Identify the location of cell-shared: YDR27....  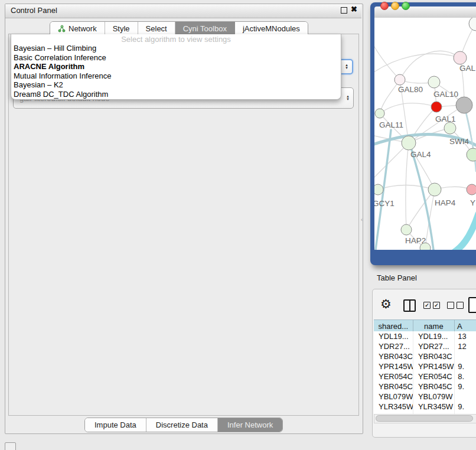
(393, 346).